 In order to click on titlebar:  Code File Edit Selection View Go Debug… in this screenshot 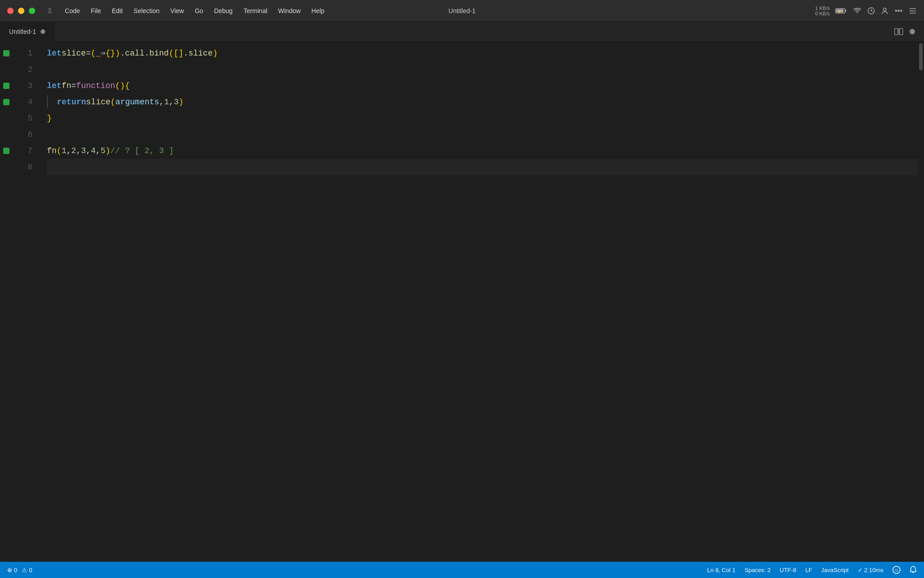, I will do `click(462, 11)`.